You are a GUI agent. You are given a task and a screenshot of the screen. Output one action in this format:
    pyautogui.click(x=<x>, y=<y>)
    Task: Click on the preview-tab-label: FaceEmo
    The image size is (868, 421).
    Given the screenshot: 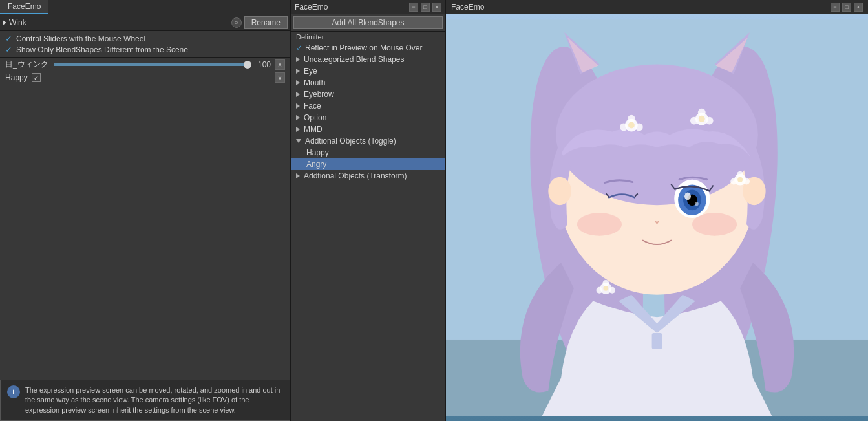 What is the action you would take?
    pyautogui.click(x=468, y=7)
    